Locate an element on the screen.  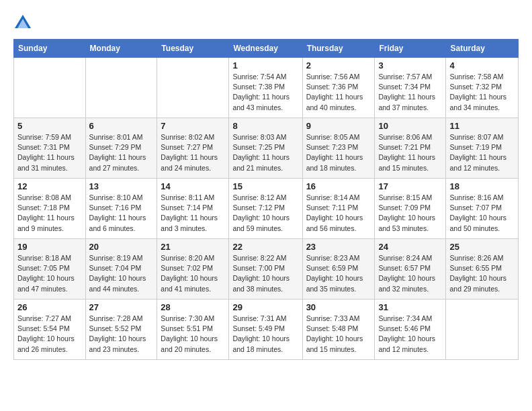
calendar-cell: 10Sunrise: 8:06 AM Sunset: 7:21 PM Dayli… is located at coordinates (410, 148).